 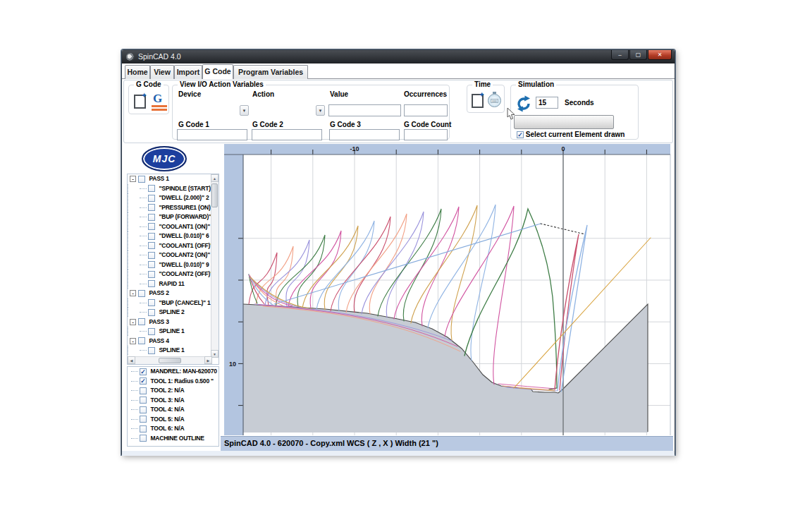 I want to click on tree-node-label: PASS 2, so click(x=159, y=293).